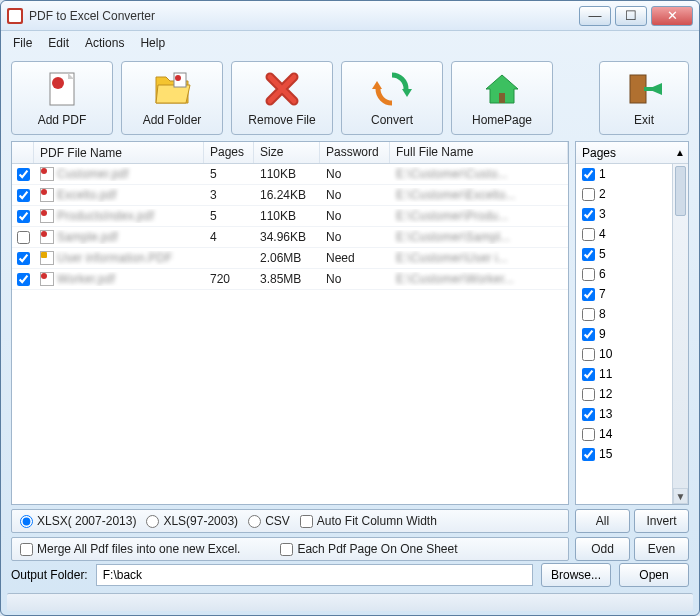  I want to click on format-options: XLSX( 2007-2013) XLS(97-2003) CSV Auto F…, so click(290, 521).